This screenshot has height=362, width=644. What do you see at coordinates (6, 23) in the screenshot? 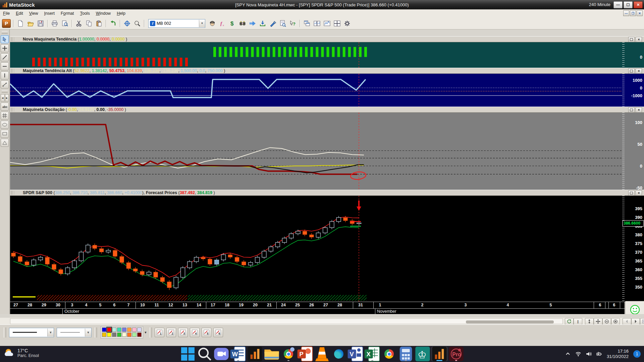
I see `toolbar-power-console-button: P` at bounding box center [6, 23].